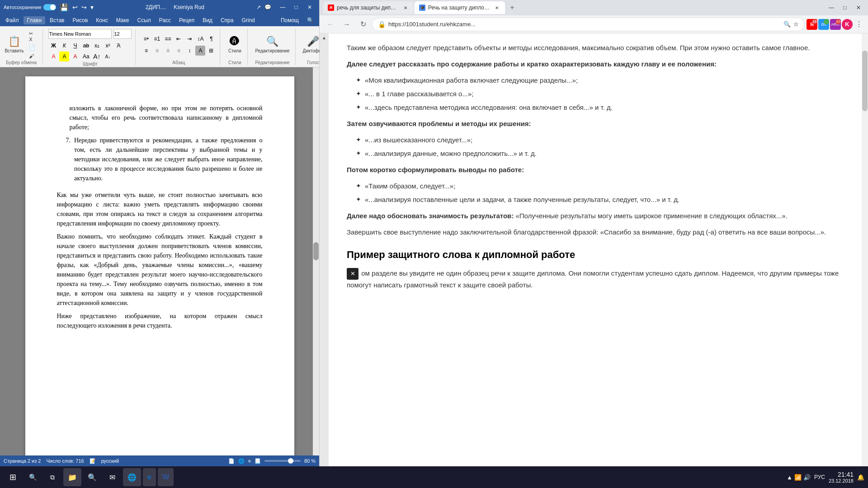 The width and height of the screenshot is (868, 488). I want to click on autosave-switch, so click(50, 7).